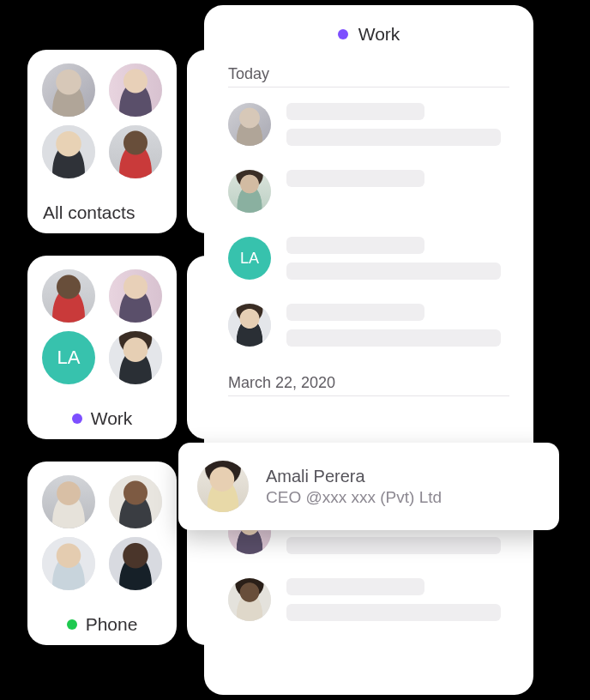  Describe the element at coordinates (369, 76) in the screenshot. I see `section-label: Today` at that location.